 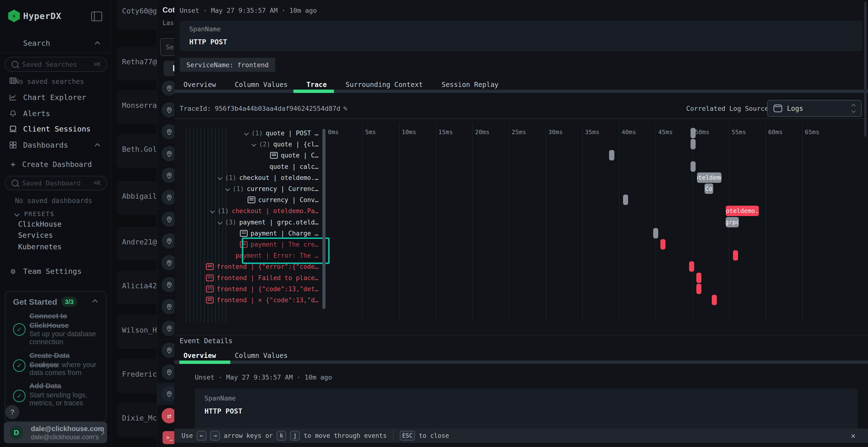 What do you see at coordinates (137, 332) in the screenshot?
I see `session-card: Wilson_H` at bounding box center [137, 332].